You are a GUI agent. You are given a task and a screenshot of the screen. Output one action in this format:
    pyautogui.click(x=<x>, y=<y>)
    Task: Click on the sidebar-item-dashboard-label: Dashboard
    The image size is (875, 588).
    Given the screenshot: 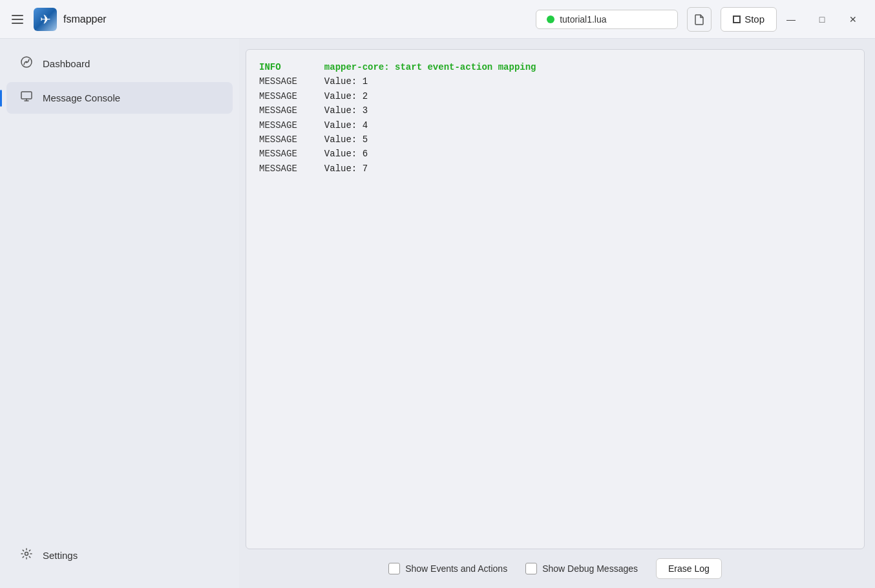 What is the action you would take?
    pyautogui.click(x=66, y=63)
    